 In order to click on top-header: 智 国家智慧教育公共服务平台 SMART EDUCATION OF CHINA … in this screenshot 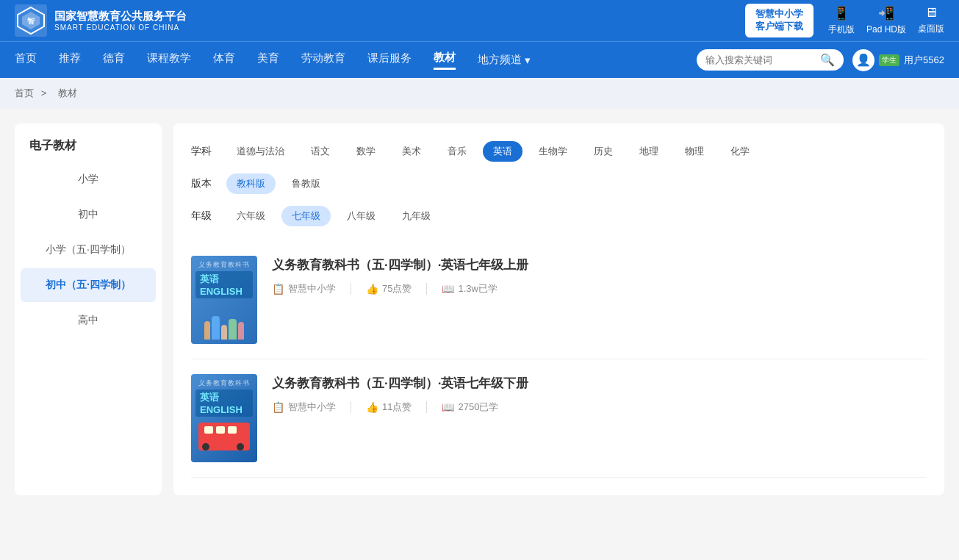, I will do `click(479, 21)`.